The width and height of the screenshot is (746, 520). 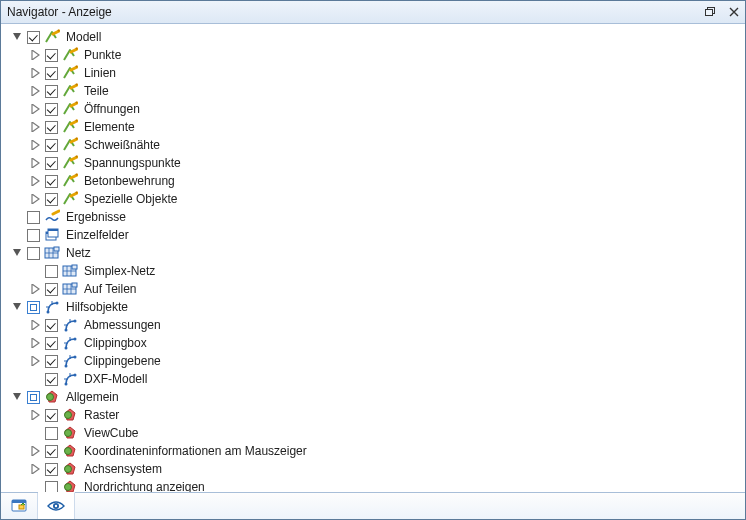 What do you see at coordinates (373, 343) in the screenshot?
I see `tree-row: Clippingbox` at bounding box center [373, 343].